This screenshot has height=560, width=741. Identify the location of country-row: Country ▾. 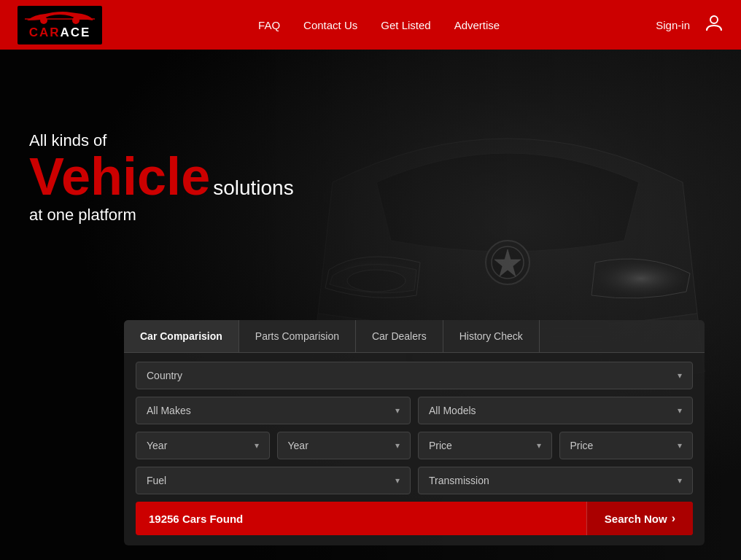
(414, 376).